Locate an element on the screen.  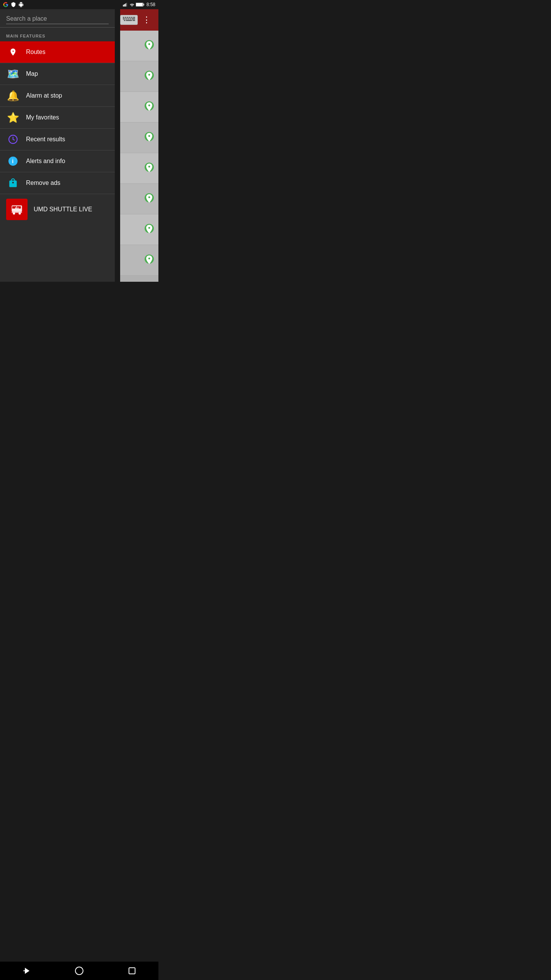
more-options-button: ⋮ is located at coordinates (147, 20).